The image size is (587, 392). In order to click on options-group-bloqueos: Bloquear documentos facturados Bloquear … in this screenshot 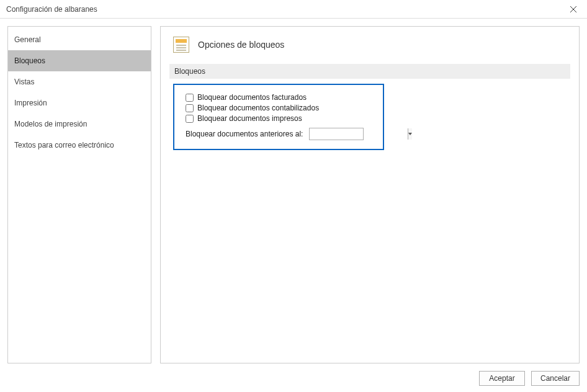, I will do `click(279, 117)`.